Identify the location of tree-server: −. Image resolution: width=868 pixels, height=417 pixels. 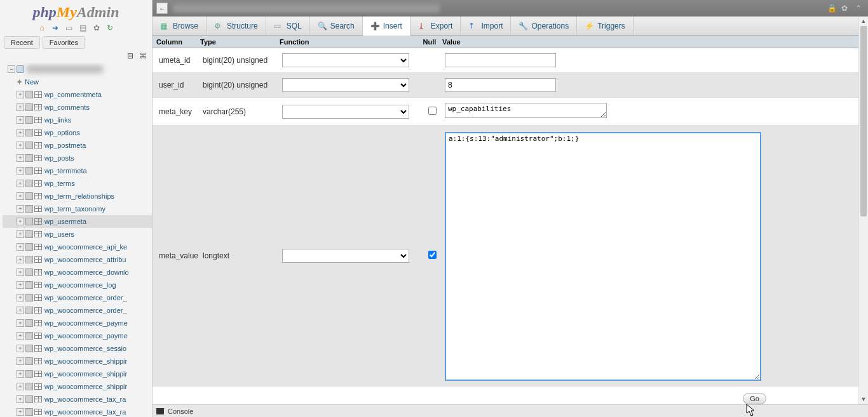
(78, 69).